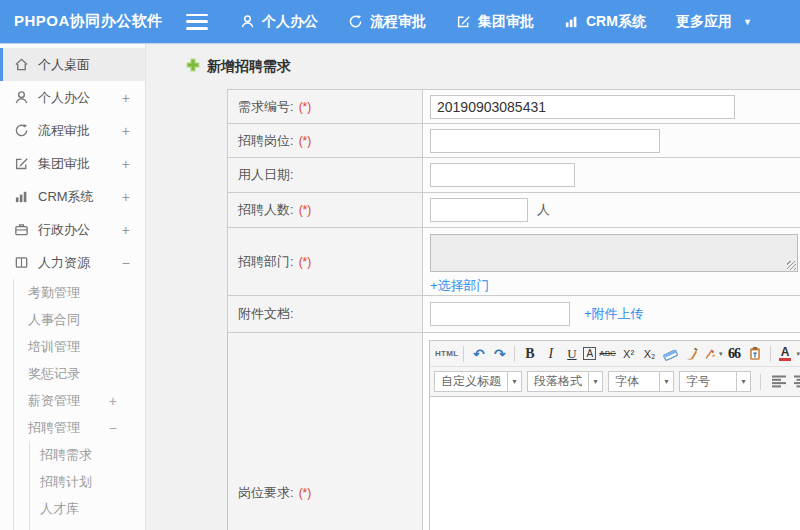 This screenshot has width=800, height=530. Describe the element at coordinates (495, 22) in the screenshot. I see `nav-group-approval: 集团审批` at that location.